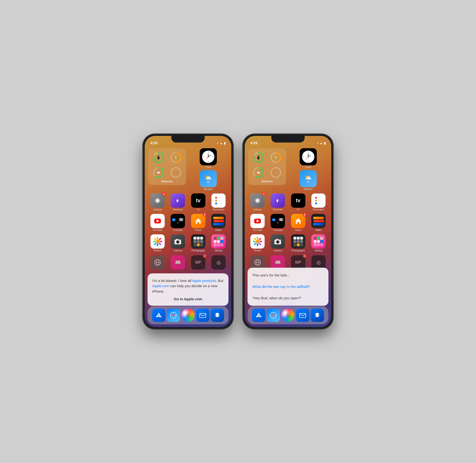 The width and height of the screenshot is (476, 463). I want to click on location-icon: ↗, so click(217, 143).